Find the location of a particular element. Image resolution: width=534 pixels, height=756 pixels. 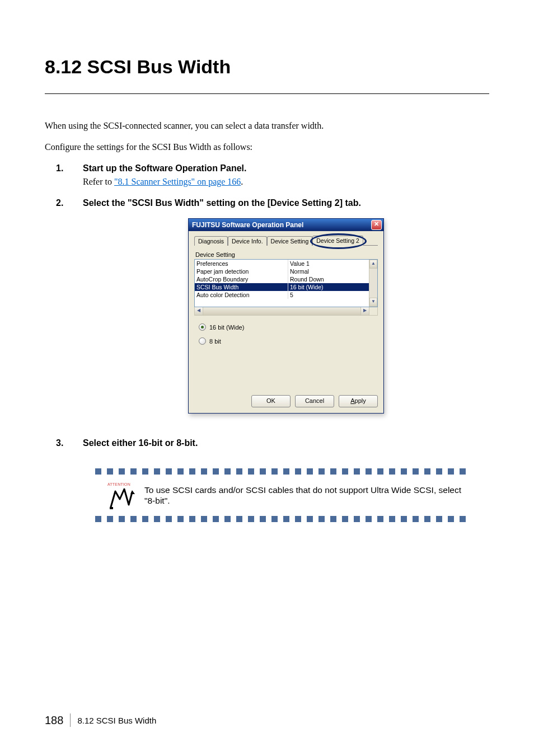

section-heading: 8.12 SCSI Bus Width is located at coordinates (267, 67).